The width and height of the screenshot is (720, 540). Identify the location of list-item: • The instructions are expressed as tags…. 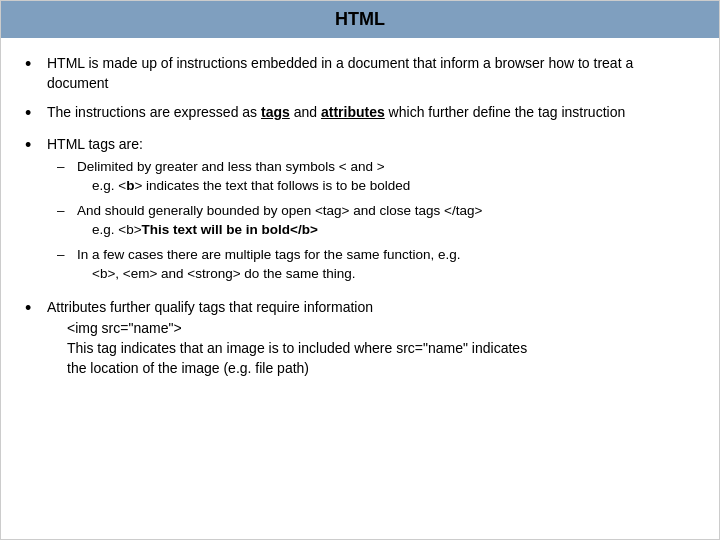
(360, 114).